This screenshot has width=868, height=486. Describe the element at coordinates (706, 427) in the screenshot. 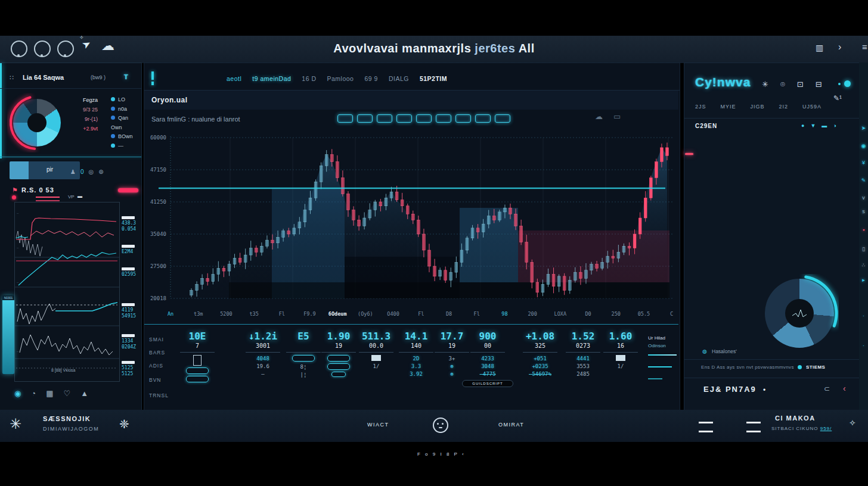

I see `dock-left-icon` at that location.